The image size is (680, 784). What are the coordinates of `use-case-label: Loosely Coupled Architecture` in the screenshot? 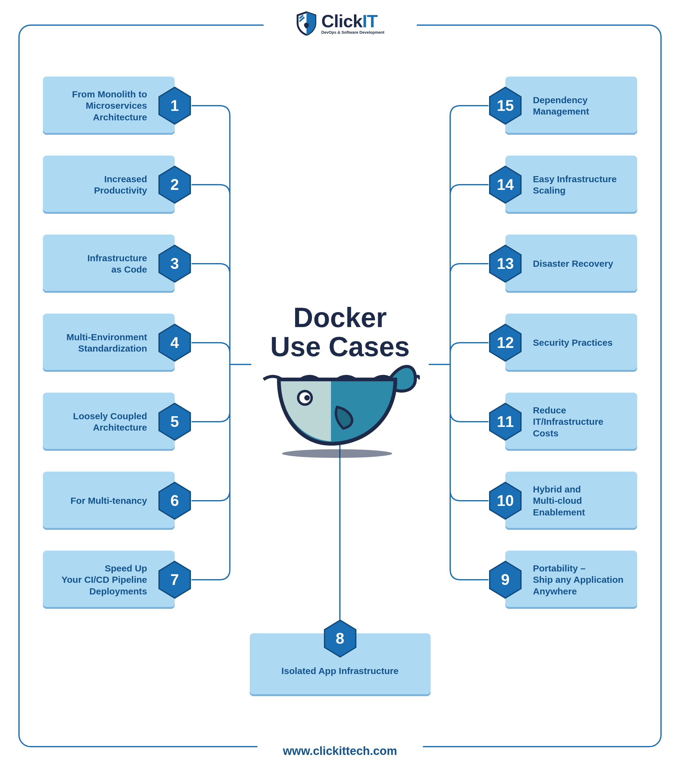 It's located at (110, 422).